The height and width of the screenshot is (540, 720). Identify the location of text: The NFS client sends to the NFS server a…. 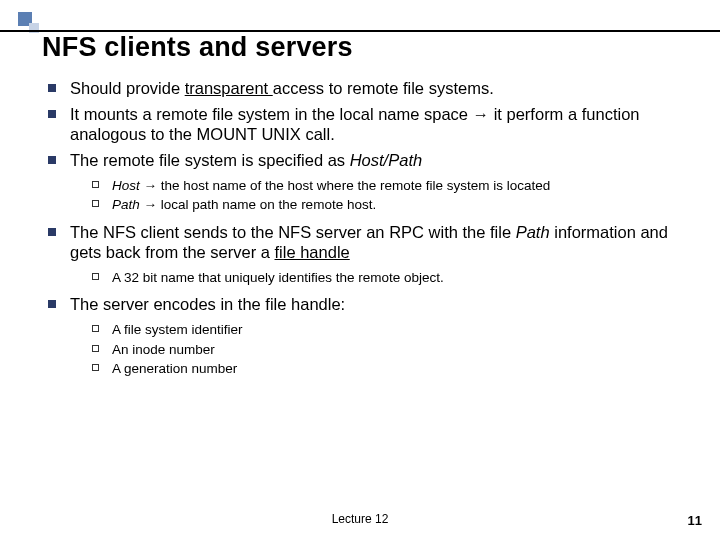
(293, 232).